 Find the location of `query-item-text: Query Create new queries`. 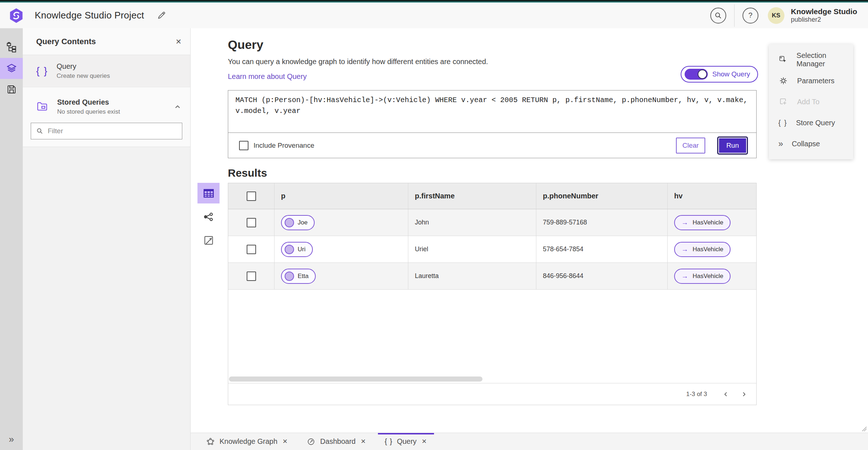

query-item-text: Query Create new queries is located at coordinates (83, 71).